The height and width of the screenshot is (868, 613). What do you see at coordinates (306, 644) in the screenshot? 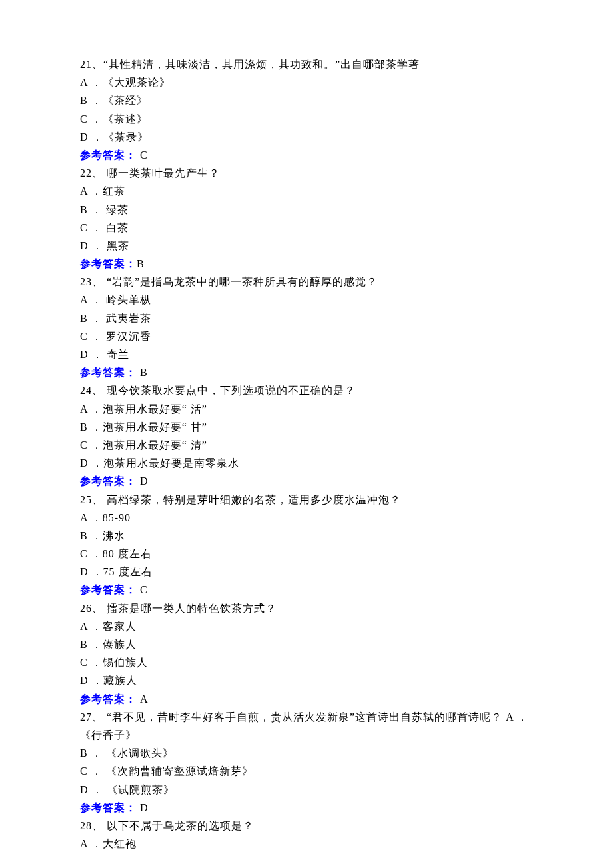
I see `option: B ．傣族人` at bounding box center [306, 644].